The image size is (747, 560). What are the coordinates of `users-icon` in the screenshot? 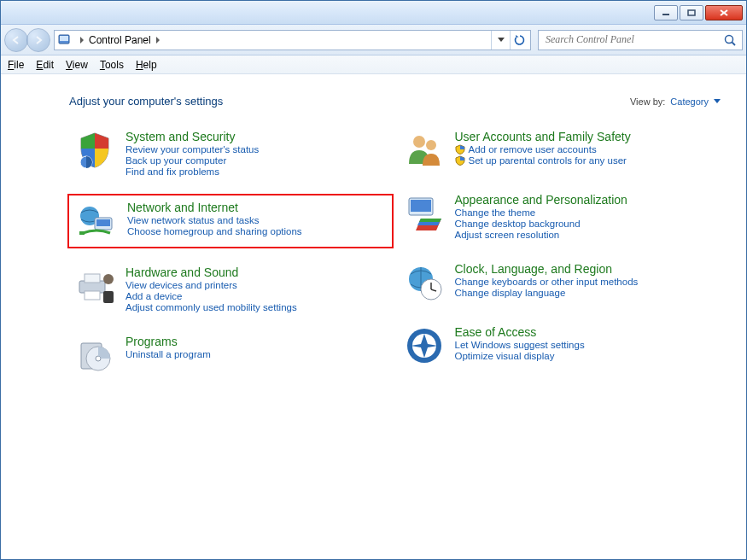 It's located at (424, 150).